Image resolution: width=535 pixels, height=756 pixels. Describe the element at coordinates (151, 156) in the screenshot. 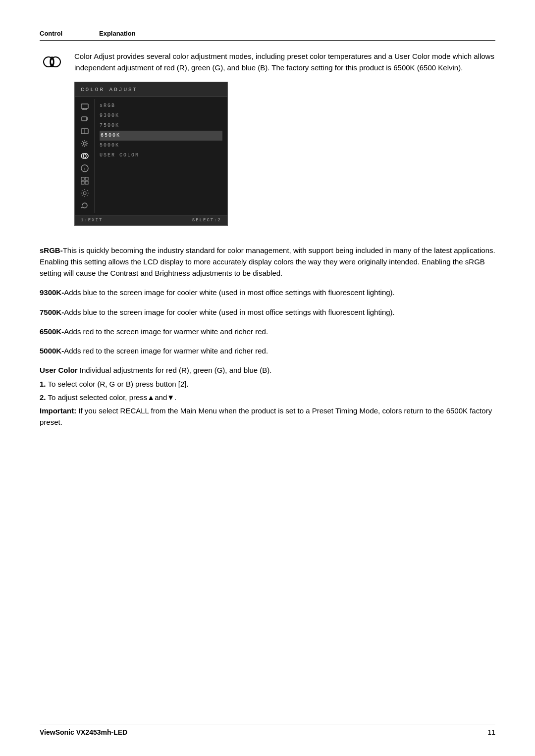

I see `osd-body: i` at that location.